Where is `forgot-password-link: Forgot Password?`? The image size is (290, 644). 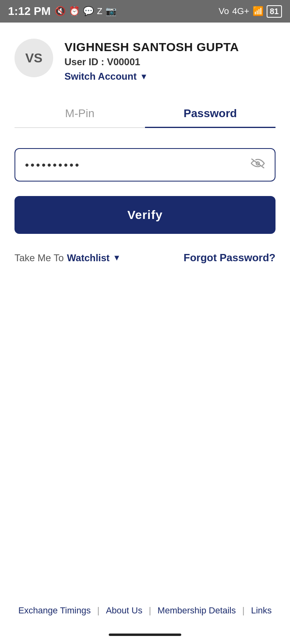 forgot-password-link: Forgot Password? is located at coordinates (230, 258).